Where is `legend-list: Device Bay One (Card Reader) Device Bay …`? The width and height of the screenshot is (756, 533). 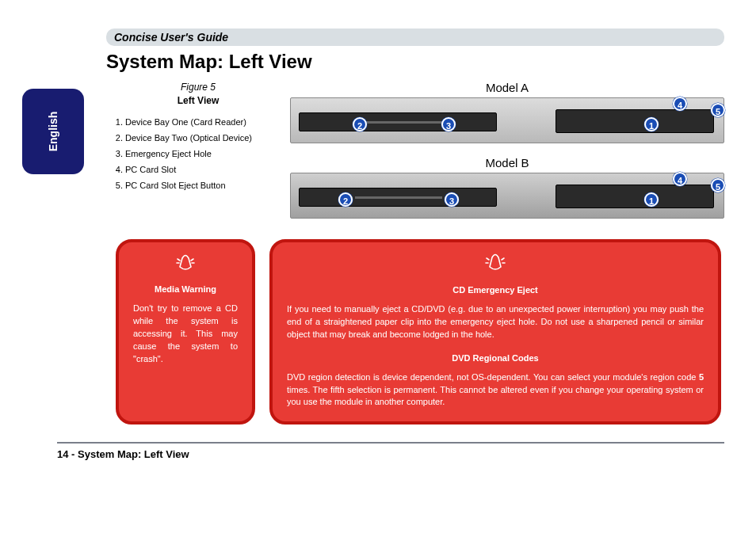
legend-list: Device Bay One (Card Reader) Device Bay … is located at coordinates (202, 154).